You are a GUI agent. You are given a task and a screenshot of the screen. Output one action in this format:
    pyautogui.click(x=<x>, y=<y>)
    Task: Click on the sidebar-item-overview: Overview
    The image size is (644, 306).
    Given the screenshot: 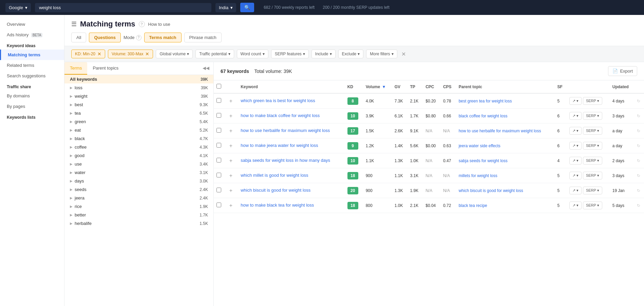 What is the action you would take?
    pyautogui.click(x=32, y=24)
    